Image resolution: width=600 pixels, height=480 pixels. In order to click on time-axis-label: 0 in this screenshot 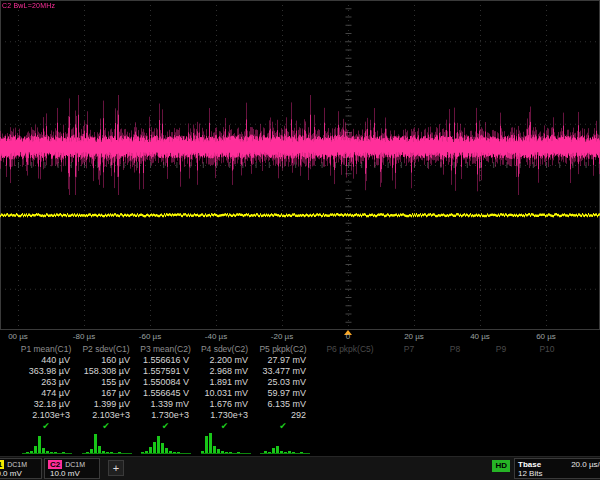, I will do `click(348, 336)`.